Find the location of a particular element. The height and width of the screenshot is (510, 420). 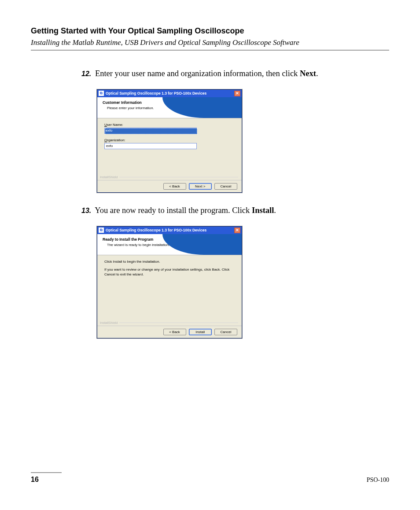

step-number: 13. is located at coordinates (86, 210).